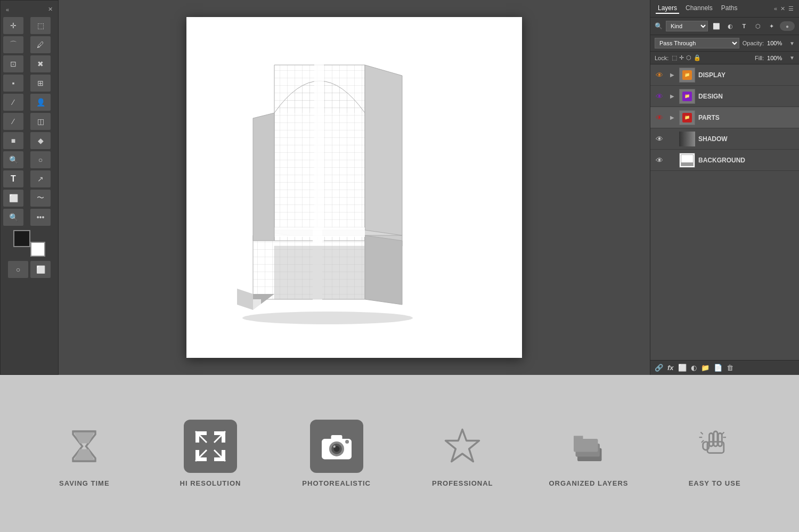  Describe the element at coordinates (13, 141) in the screenshot. I see `gradient-tool: ■` at that location.